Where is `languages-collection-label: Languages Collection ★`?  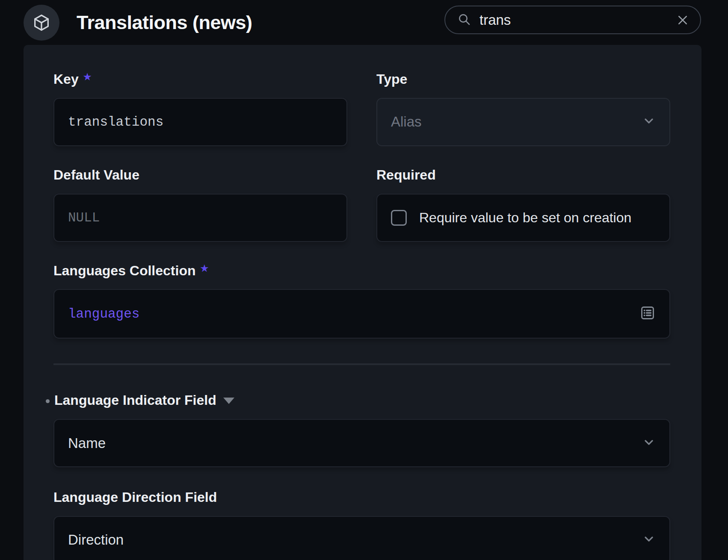 languages-collection-label: Languages Collection ★ is located at coordinates (362, 271).